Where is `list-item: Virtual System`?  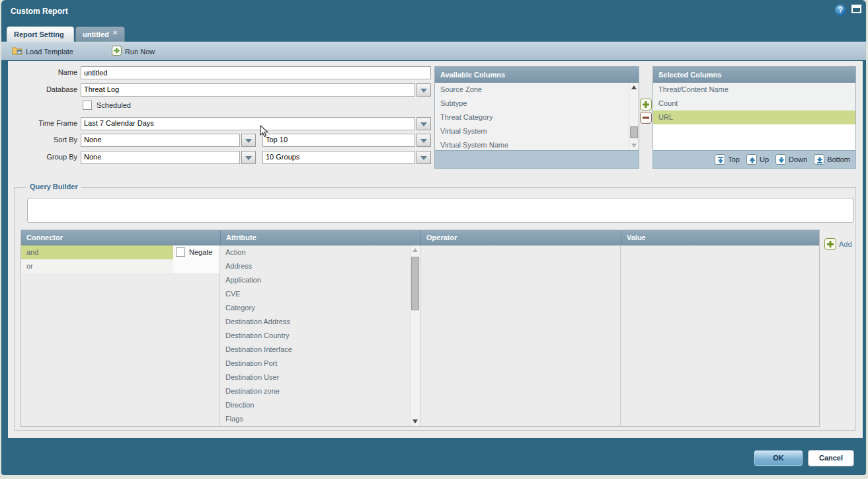
list-item: Virtual System is located at coordinates (532, 131).